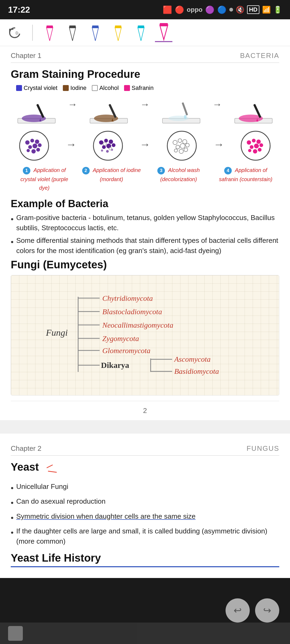 The image size is (290, 644). Describe the element at coordinates (260, 56) in the screenshot. I see `chapter-1-title: BACTERIA` at that location.